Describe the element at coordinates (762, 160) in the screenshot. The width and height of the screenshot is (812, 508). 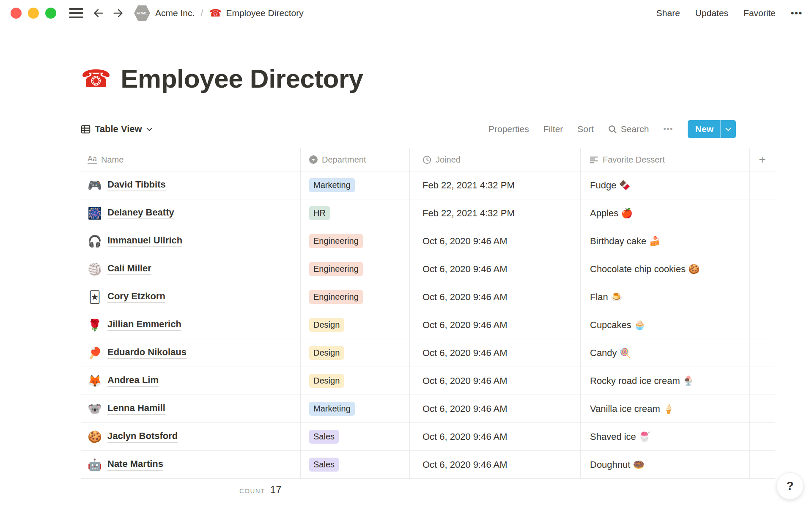
I see `add-column-button: +` at that location.